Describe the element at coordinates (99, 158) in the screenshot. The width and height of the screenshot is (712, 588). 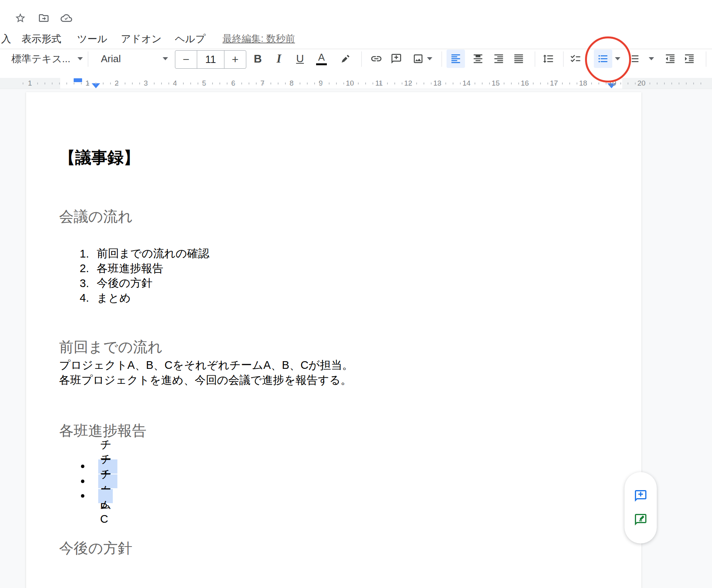
I see `document-title-text: 【議事録】` at that location.